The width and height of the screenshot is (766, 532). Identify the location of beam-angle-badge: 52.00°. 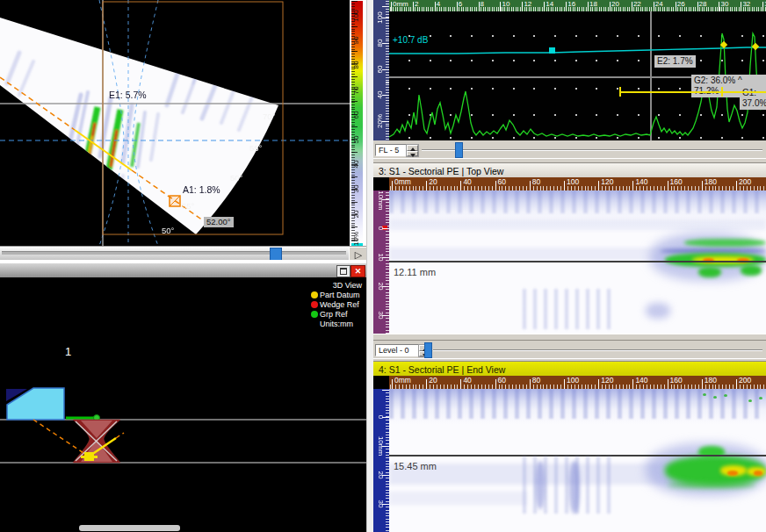
(219, 222).